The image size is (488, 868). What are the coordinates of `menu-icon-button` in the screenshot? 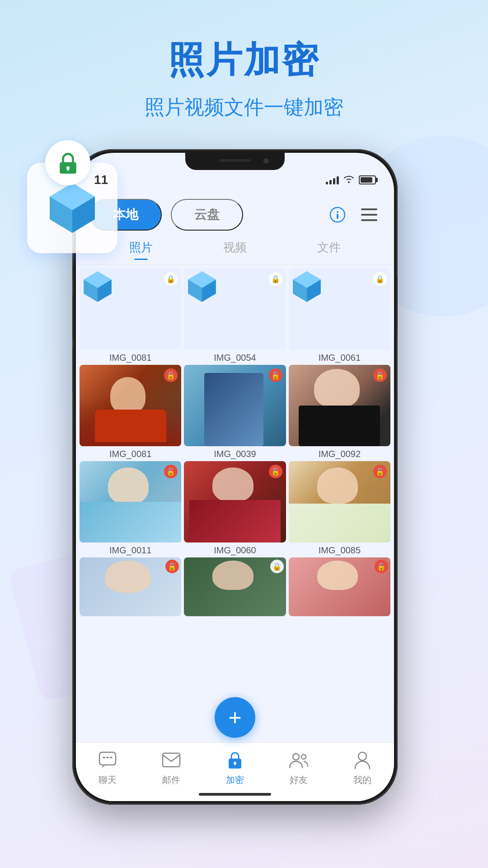 It's located at (369, 215).